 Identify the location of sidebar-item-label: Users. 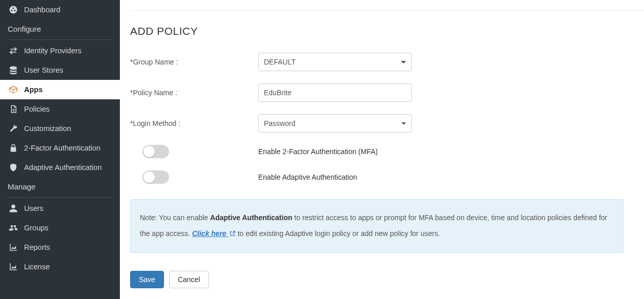
(34, 208).